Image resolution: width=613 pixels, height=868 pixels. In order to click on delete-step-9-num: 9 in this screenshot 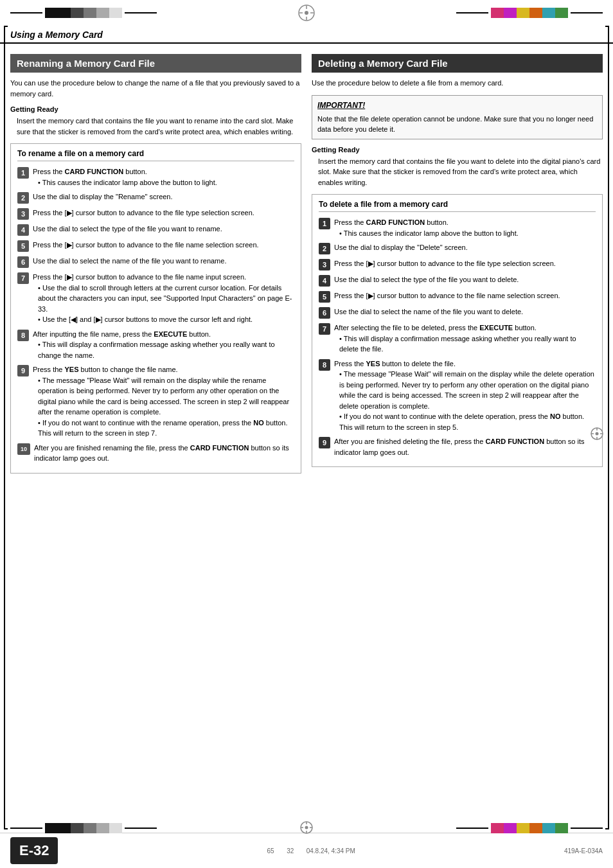, I will do `click(324, 443)`.